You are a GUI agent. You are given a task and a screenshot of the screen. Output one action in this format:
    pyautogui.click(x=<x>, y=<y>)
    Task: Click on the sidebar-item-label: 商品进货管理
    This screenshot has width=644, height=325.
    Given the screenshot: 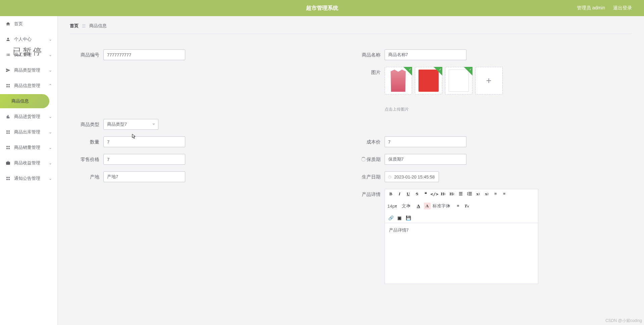 What is the action you would take?
    pyautogui.click(x=27, y=117)
    